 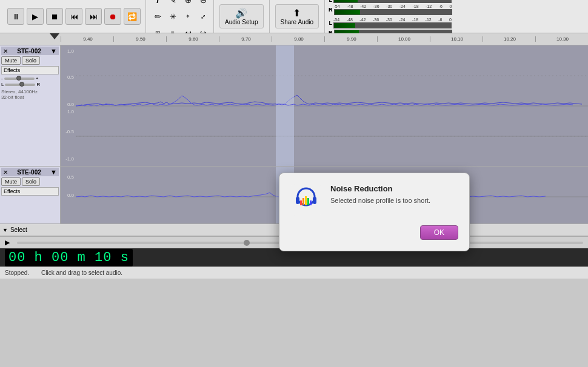 What do you see at coordinates (173, 16) in the screenshot?
I see `multitool-button: ✳` at bounding box center [173, 16].